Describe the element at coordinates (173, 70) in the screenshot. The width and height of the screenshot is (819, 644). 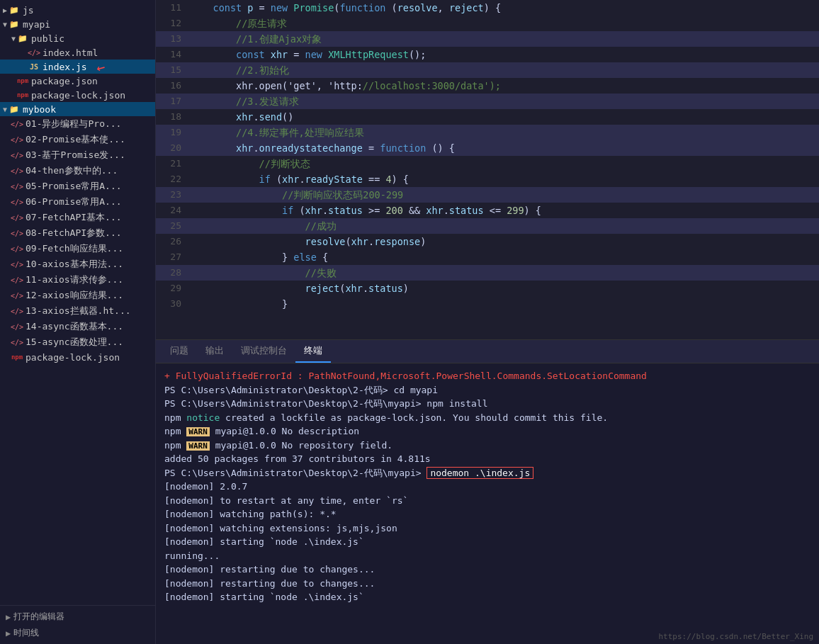
I see `line-number: 15` at that location.